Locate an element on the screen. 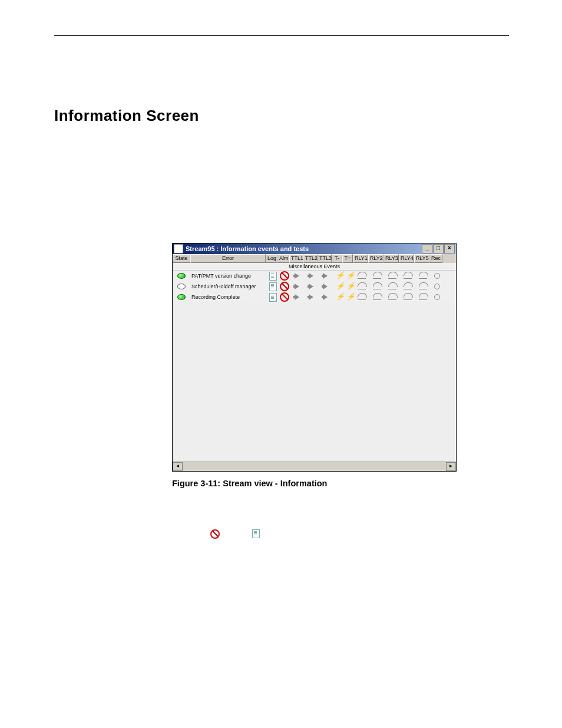 The height and width of the screenshot is (728, 562). col-state: State is located at coordinates (181, 258).